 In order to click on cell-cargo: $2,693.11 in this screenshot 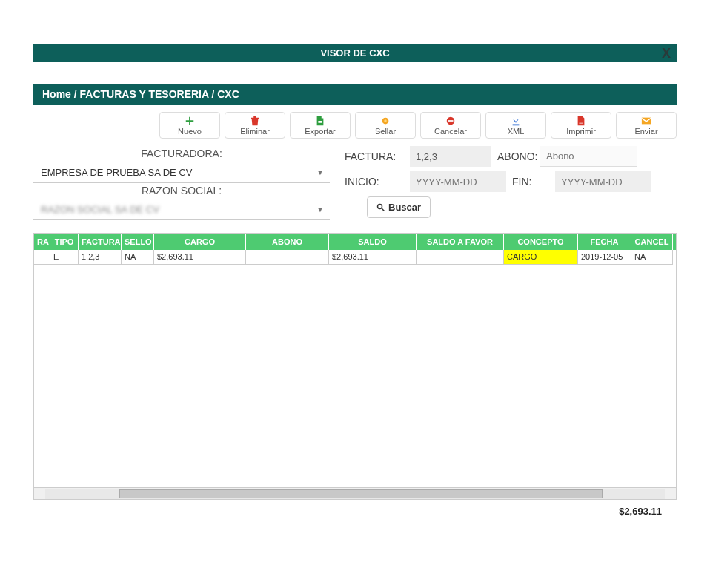, I will do `click(200, 257)`.